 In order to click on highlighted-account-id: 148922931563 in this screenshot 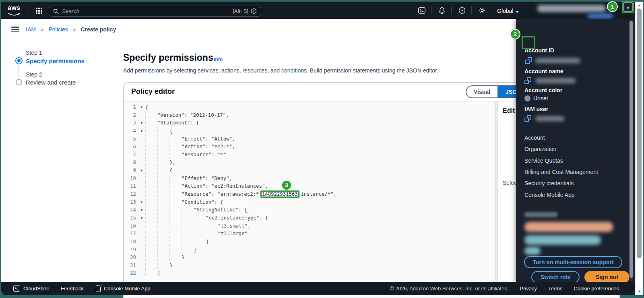, I will do `click(280, 194)`.